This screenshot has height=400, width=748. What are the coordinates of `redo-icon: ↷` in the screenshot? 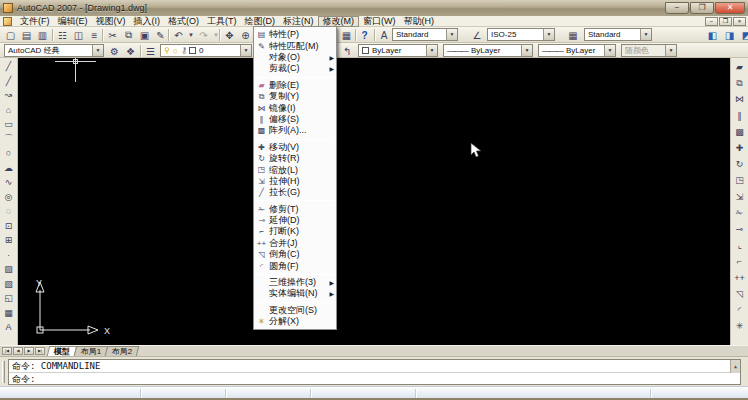 It's located at (204, 35).